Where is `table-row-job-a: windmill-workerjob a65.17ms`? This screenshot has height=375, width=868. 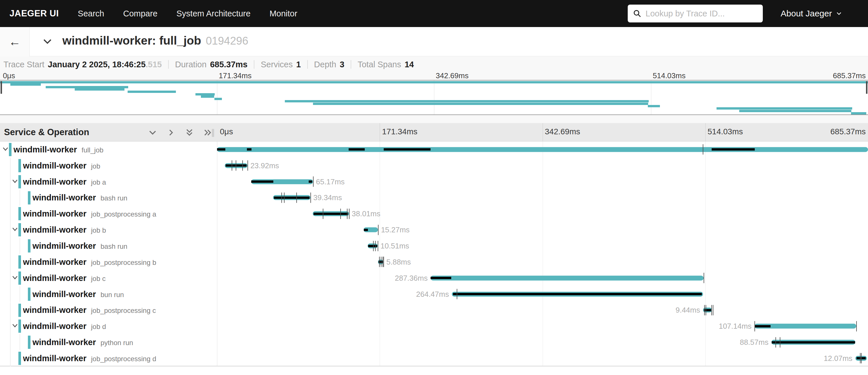 table-row-job-a: windmill-workerjob a65.17ms is located at coordinates (434, 182).